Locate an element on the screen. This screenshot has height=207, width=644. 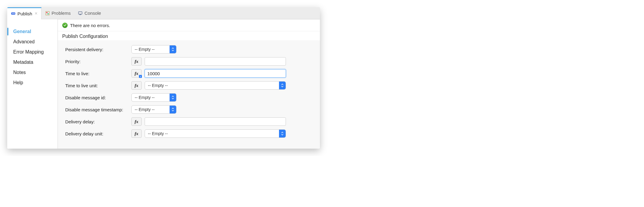
publish-icon is located at coordinates (13, 14).